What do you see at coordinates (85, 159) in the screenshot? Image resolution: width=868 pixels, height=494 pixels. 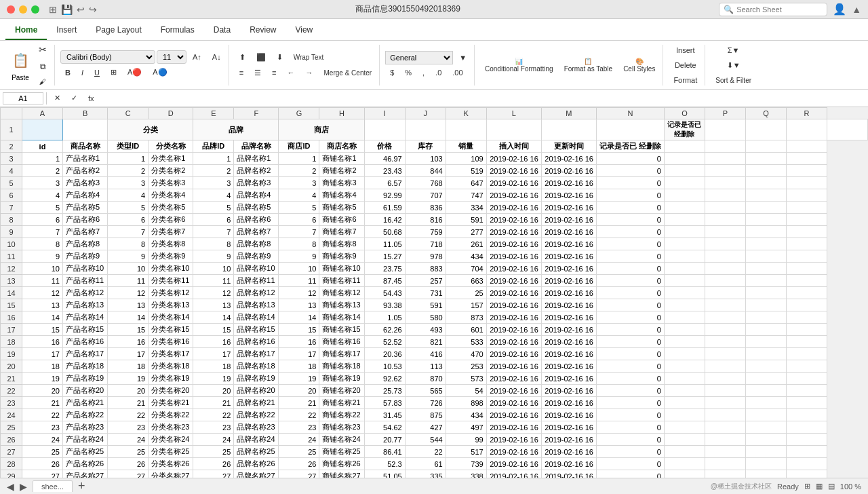 I see `cell-b3: 产品名称1` at bounding box center [85, 159].